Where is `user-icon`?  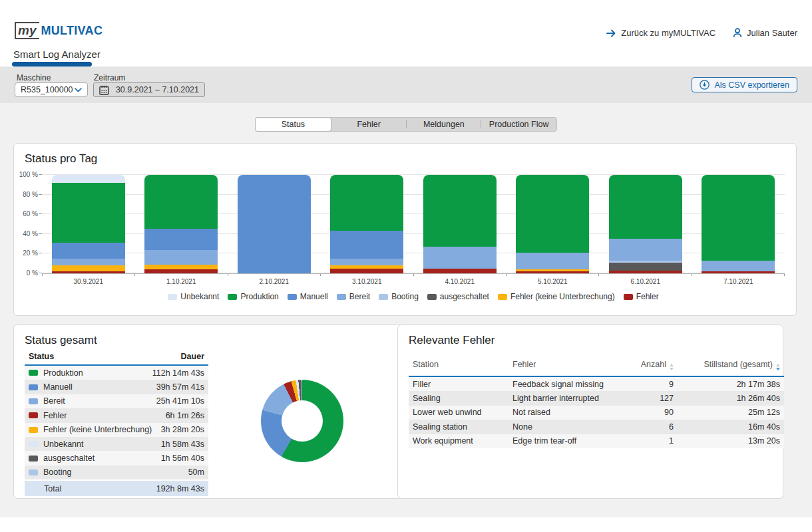
user-icon is located at coordinates (737, 33).